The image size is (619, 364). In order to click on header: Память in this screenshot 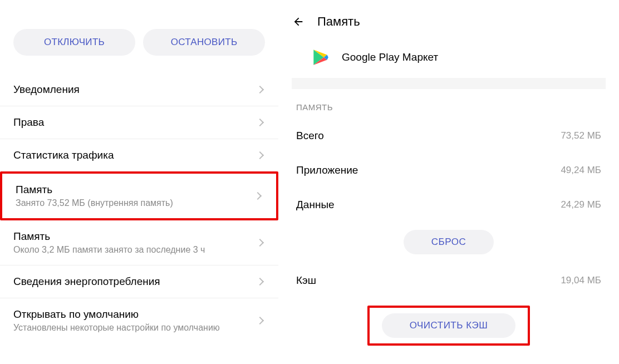, I will do `click(449, 22)`.